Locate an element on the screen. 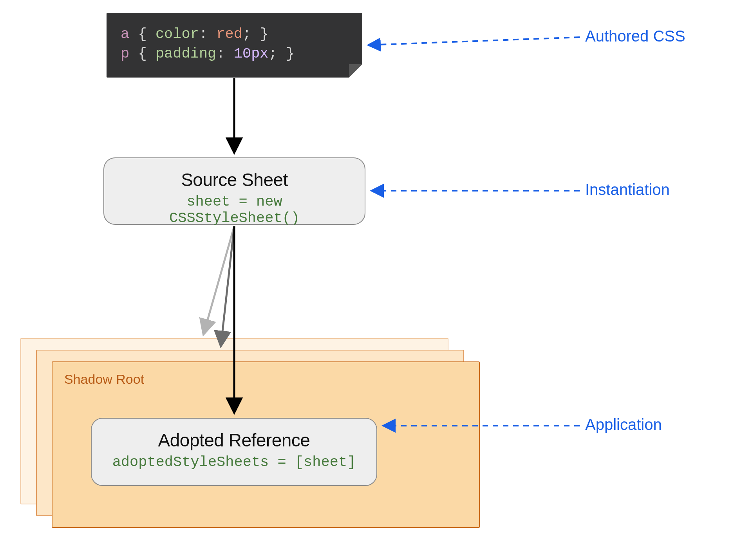 This screenshot has width=734, height=560. code-token: red is located at coordinates (230, 34).